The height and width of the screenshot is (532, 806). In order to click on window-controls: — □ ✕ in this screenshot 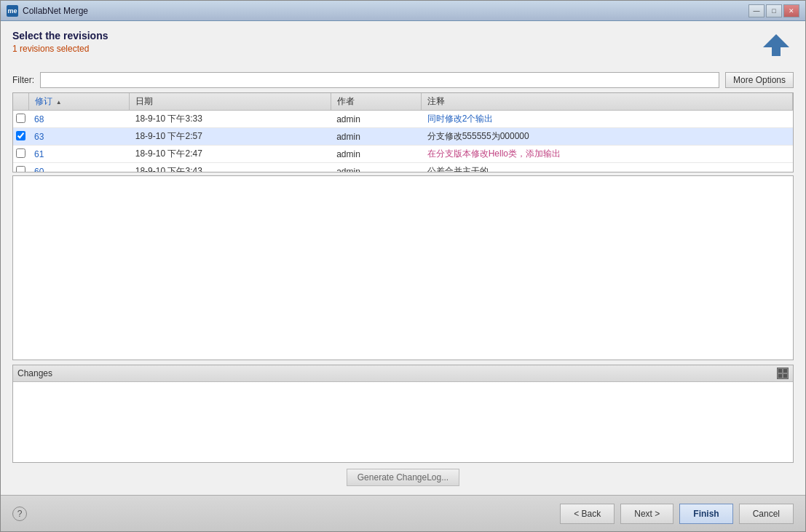, I will do `click(774, 11)`.